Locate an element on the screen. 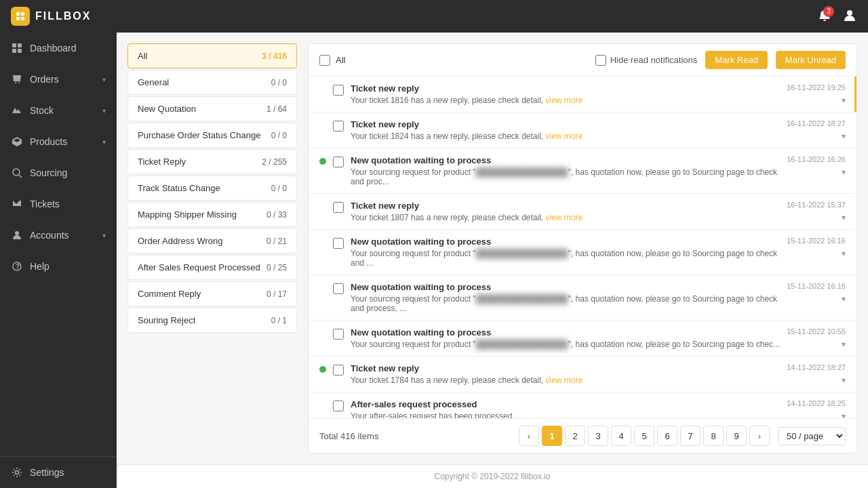  sidebar-item-sourcing: Sourcing is located at coordinates (58, 173).